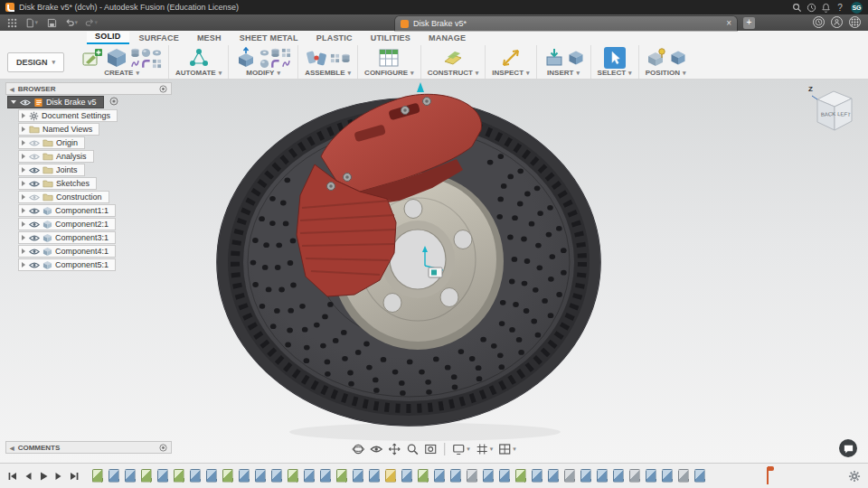 The image size is (868, 488). Describe the element at coordinates (89, 102) in the screenshot. I see `browser-root-row: Disk Brake v5` at that location.